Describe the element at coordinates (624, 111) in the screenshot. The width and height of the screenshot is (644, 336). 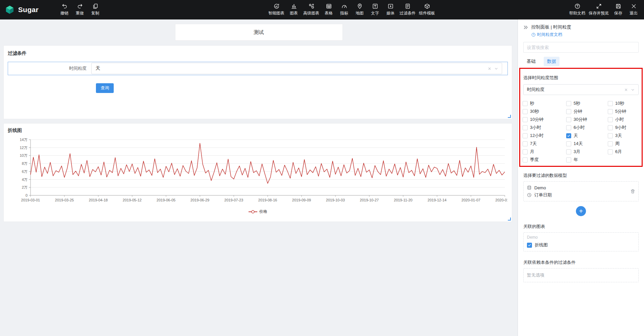
I see `granularity-option-5: 5分钟` at that location.